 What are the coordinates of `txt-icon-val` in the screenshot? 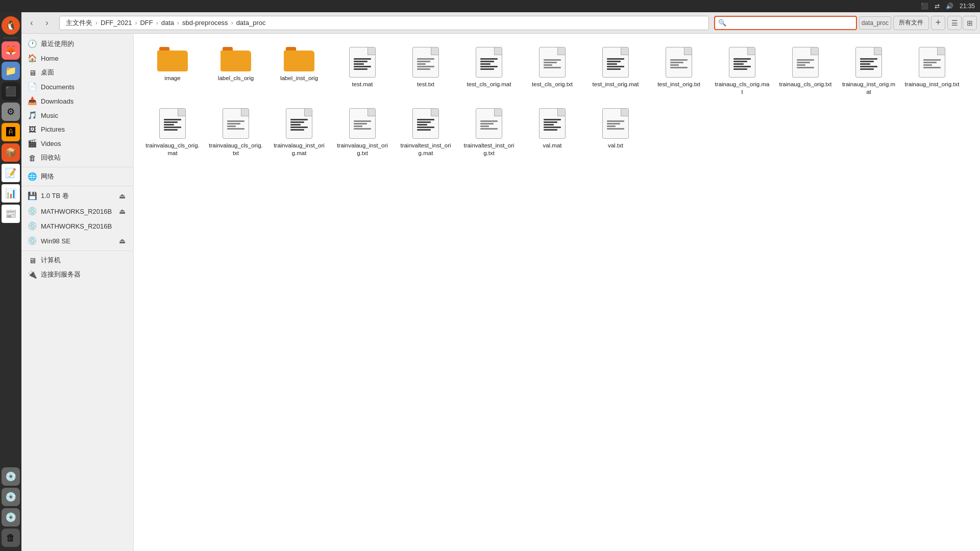 It's located at (616, 123).